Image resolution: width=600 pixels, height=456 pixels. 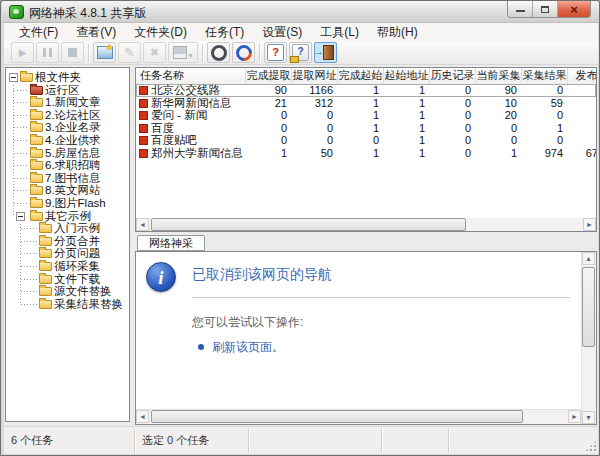 I want to click on scroll-down-icon: ▼, so click(x=588, y=418).